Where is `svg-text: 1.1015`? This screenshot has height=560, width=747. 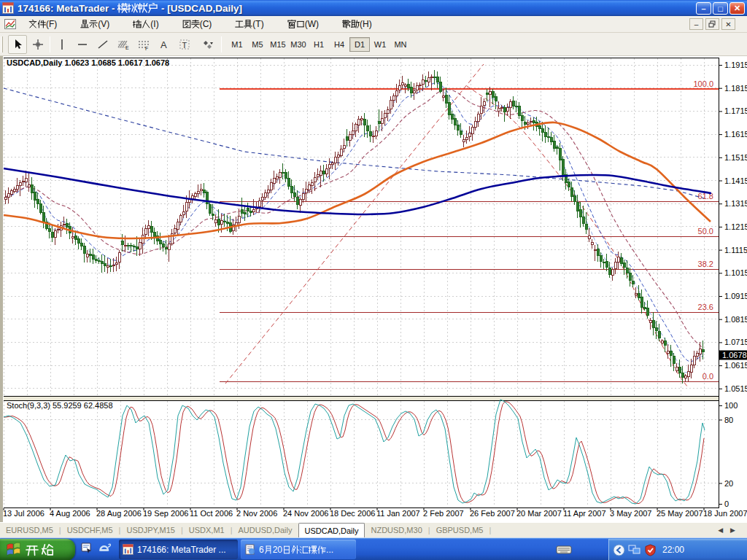 svg-text: 1.1015 is located at coordinates (735, 273).